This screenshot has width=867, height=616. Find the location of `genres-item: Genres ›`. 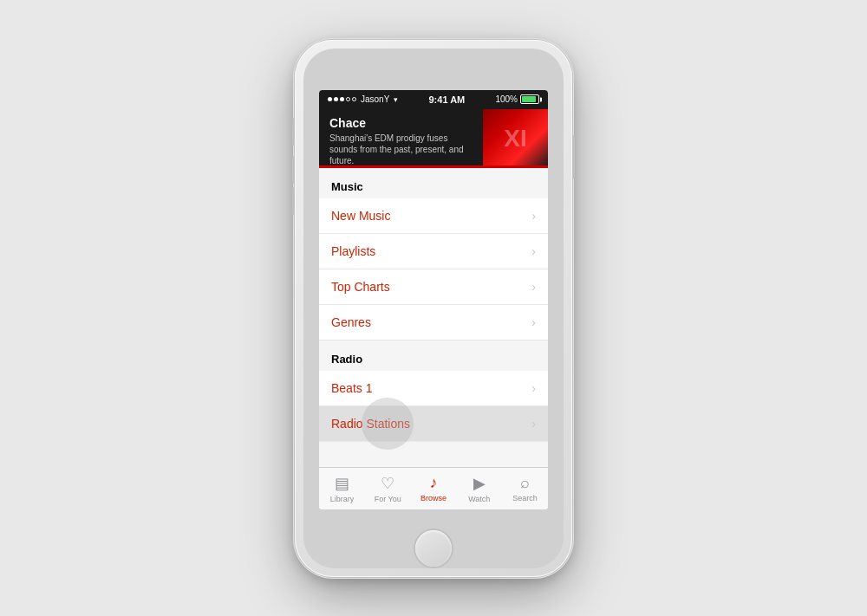

genres-item: Genres › is located at coordinates (434, 322).